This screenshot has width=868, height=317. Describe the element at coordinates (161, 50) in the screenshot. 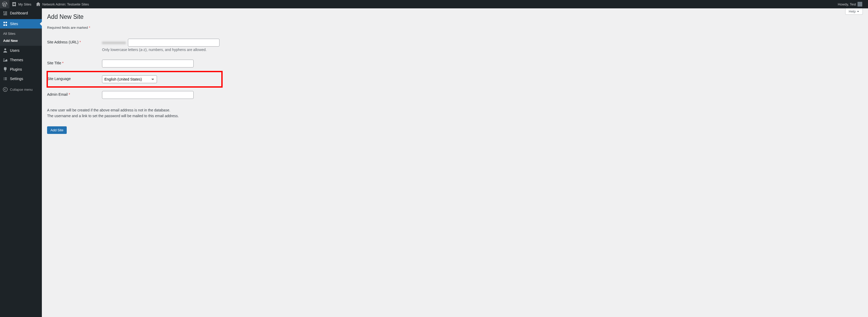

I see `site-address-hint: Only lowercase letters (a-z), numbers, a…` at that location.